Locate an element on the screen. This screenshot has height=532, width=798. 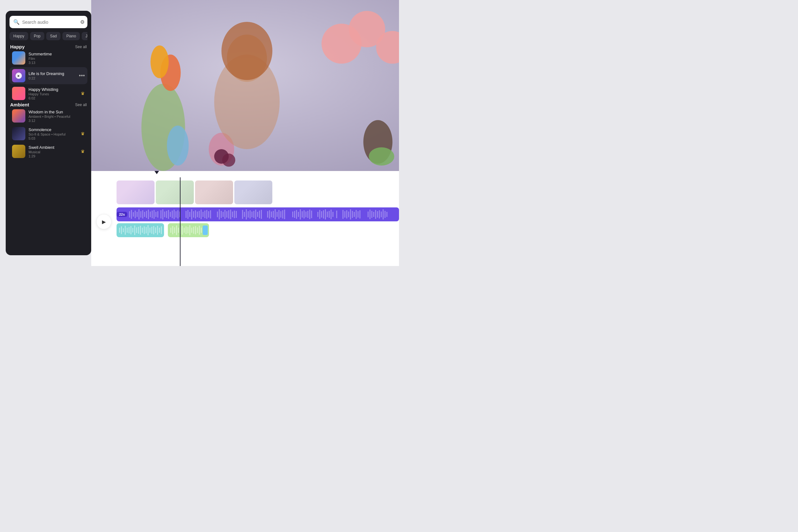
filter-icon: ⚙ is located at coordinates (82, 22).